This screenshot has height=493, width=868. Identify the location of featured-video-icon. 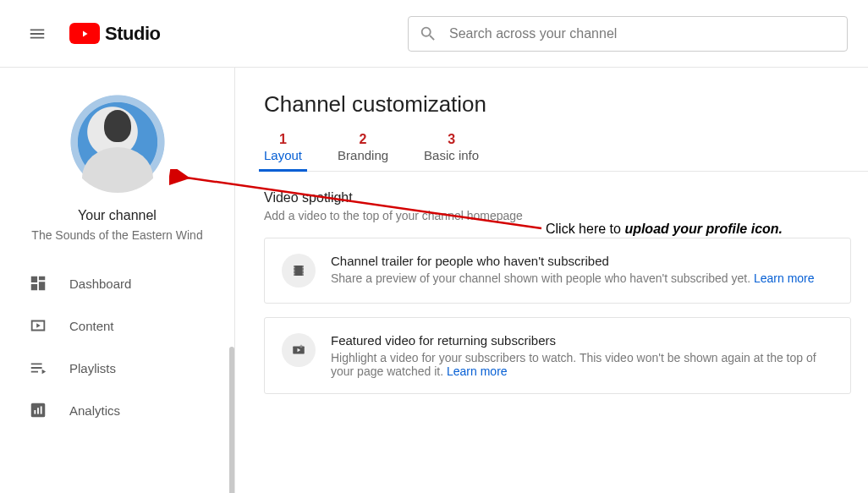
(299, 350).